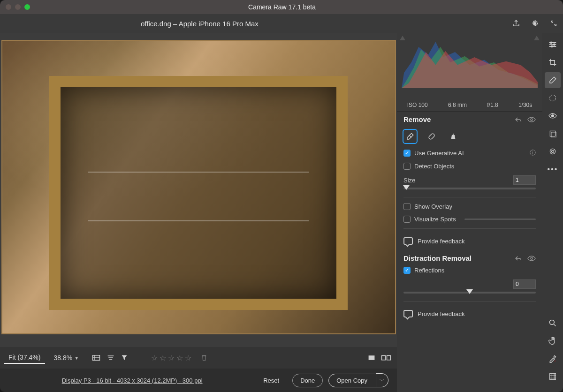 This screenshot has height=392, width=563. Describe the element at coordinates (553, 45) in the screenshot. I see `edit-sliders-icon` at that location.